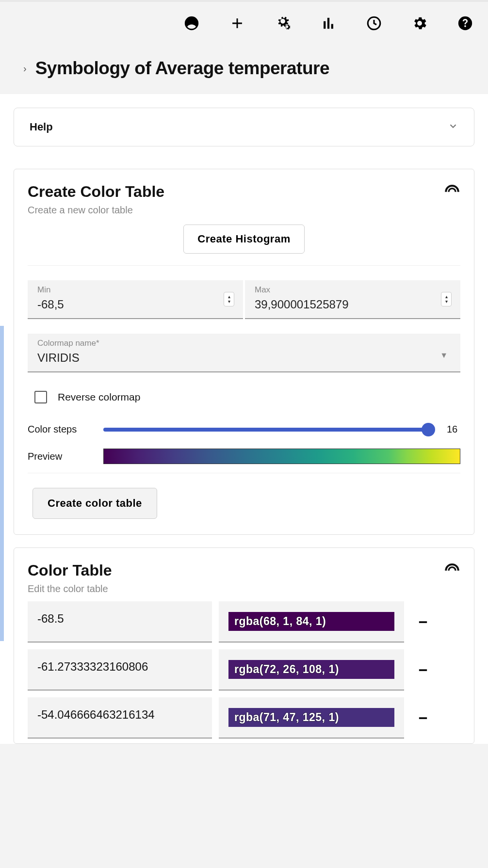  Describe the element at coordinates (311, 718) in the screenshot. I see `row-color-field: rgba(71, 47, 125, 1)` at that location.